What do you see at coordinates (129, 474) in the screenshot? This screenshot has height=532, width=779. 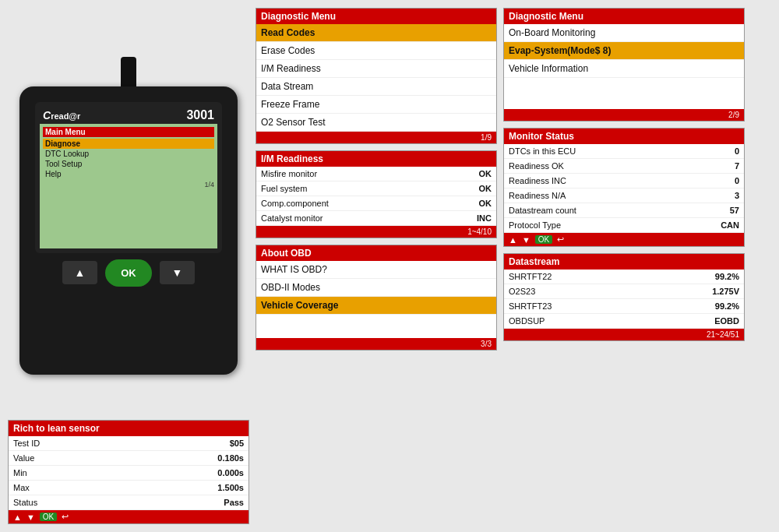 I see `rls-row-min: Min 0.000s` at bounding box center [129, 474].